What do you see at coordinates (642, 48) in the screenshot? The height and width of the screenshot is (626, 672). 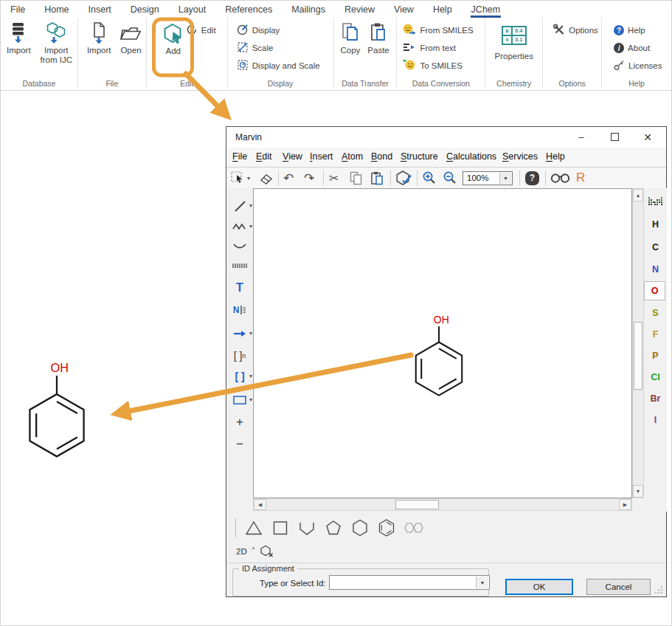 I see `about-button: i About` at bounding box center [642, 48].